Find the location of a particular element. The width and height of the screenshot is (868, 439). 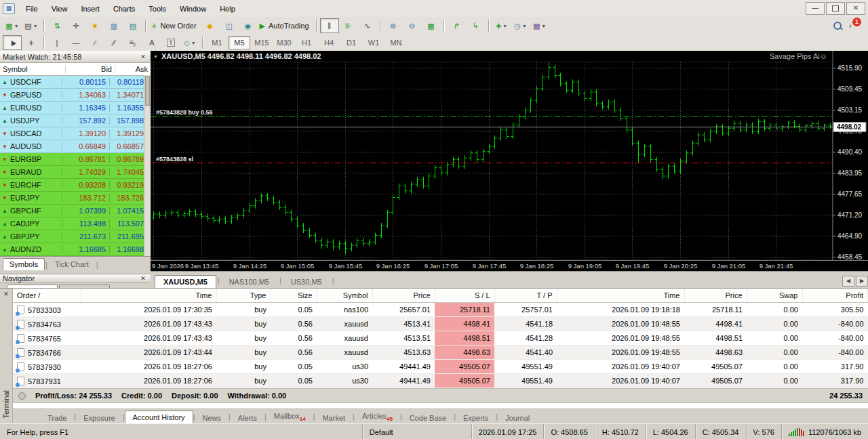

terminal-tab-journal: Journal is located at coordinates (517, 418).